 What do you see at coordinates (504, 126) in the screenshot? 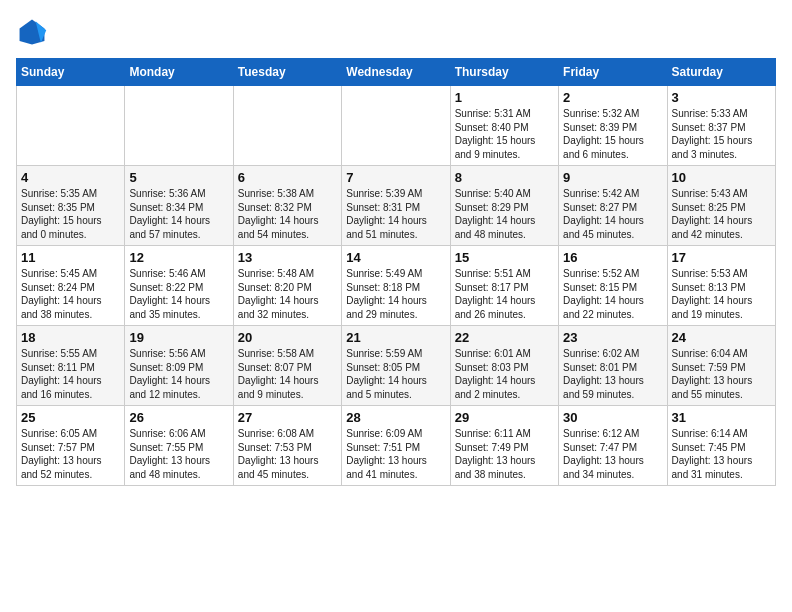
I see `day-cell: 1Sunrise: 5:31 AM Sunset: 8:40 PM Daylig…` at bounding box center [504, 126].